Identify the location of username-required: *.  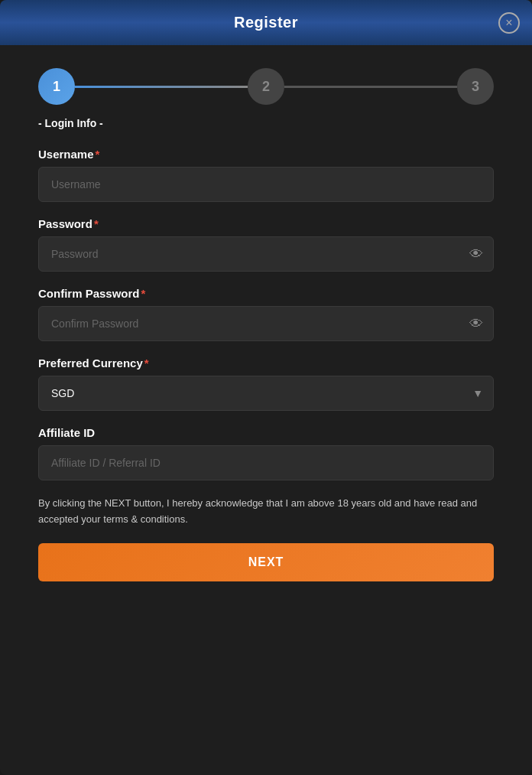
(98, 155).